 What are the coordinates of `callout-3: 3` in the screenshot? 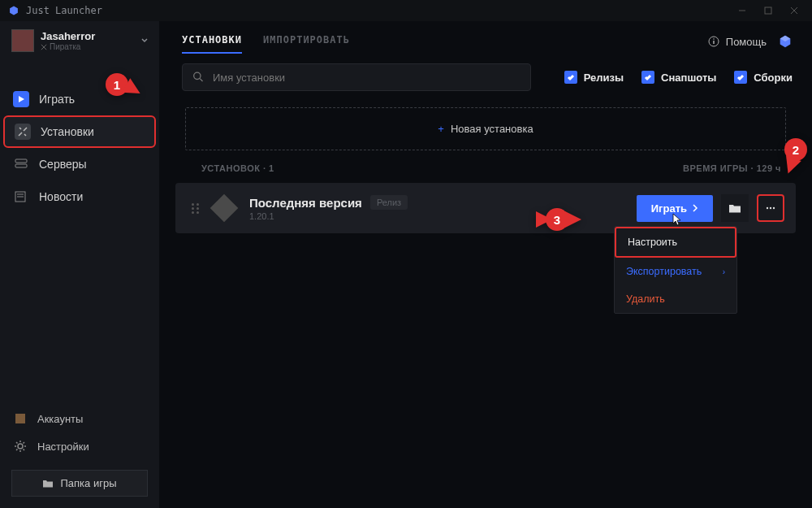 It's located at (559, 219).